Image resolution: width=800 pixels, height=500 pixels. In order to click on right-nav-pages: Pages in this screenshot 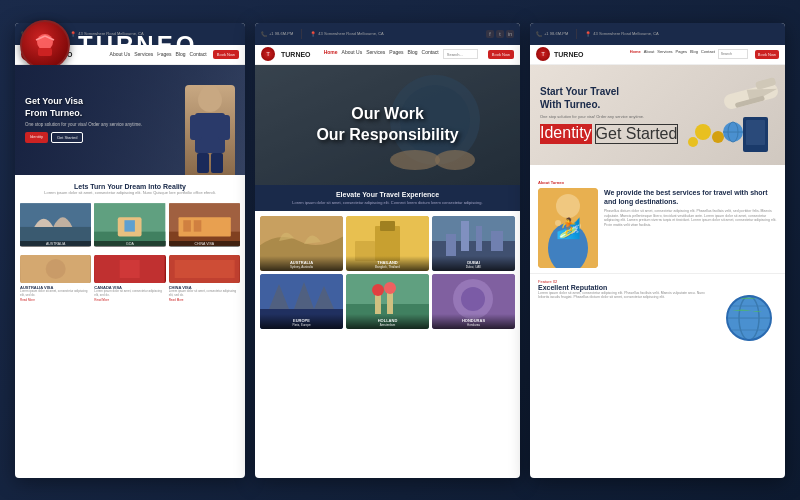, I will do `click(682, 54)`.